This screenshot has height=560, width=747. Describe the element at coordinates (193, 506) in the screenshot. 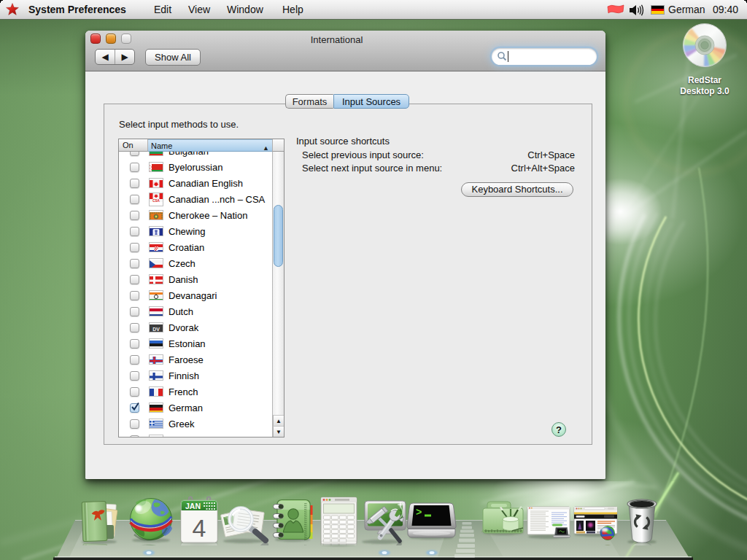

I see `svg-text: JAN` at that location.